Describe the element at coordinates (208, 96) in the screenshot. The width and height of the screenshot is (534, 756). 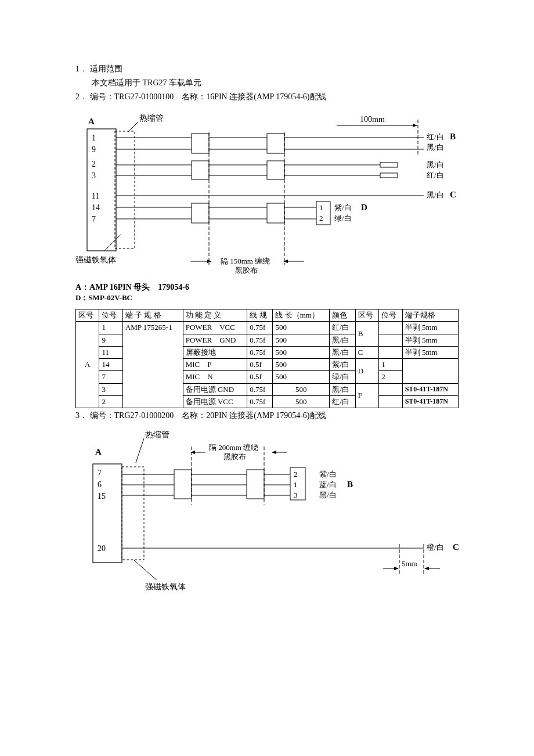
I see `section-2-title: 编号：TRG27-01000100 名称：16PIN 连接器(AMP 17905…` at that location.